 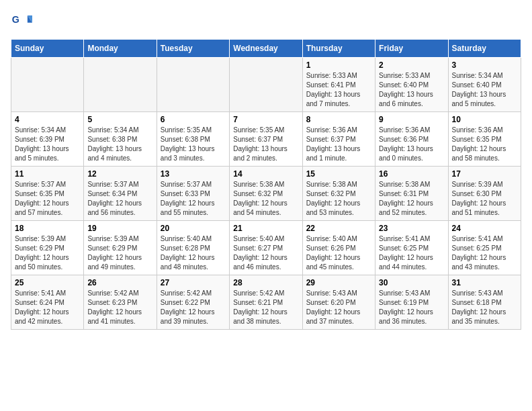 What do you see at coordinates (193, 140) in the screenshot?
I see `calendar-cell: 6Sunrise: 5:35 AMSunset: 6:38 PMDaylight…` at bounding box center [193, 140].